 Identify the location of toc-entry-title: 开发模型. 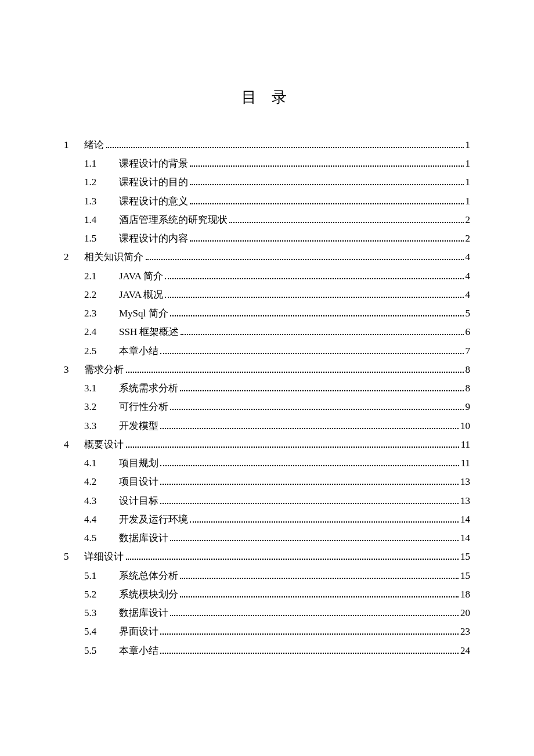
(139, 426).